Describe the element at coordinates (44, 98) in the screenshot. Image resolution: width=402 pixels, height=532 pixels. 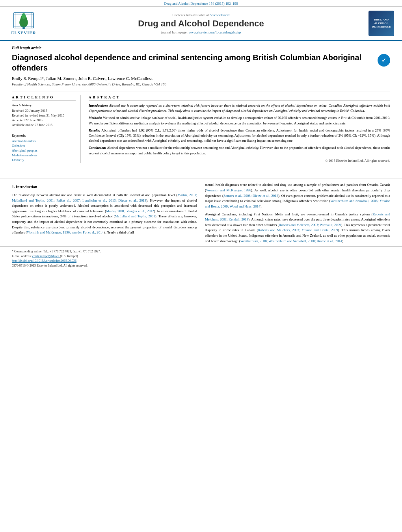
I see `article-info-title: A R T I C L E I N F O` at that location.